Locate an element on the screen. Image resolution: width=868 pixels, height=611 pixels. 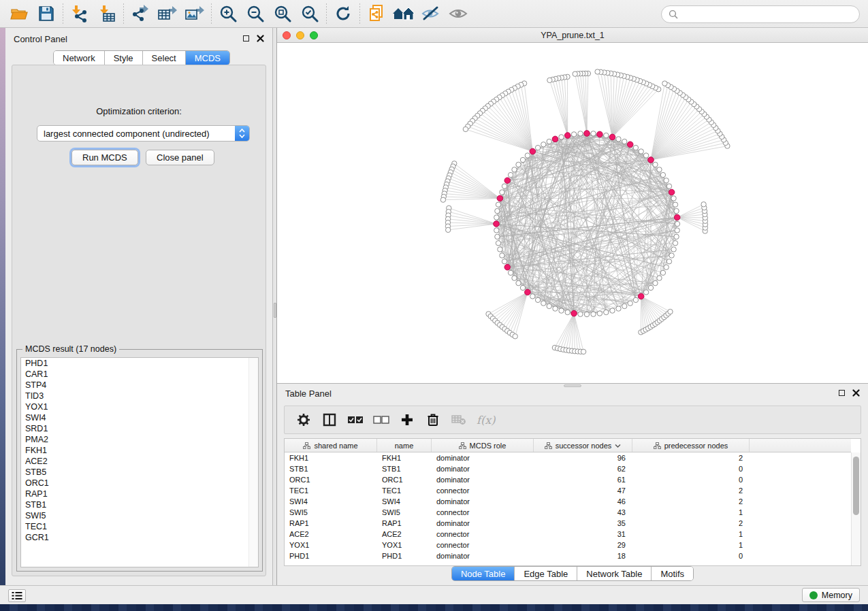
search-field is located at coordinates (760, 14).